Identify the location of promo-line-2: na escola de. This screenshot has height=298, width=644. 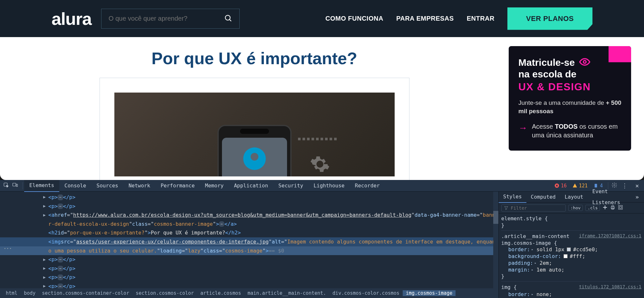
(570, 74).